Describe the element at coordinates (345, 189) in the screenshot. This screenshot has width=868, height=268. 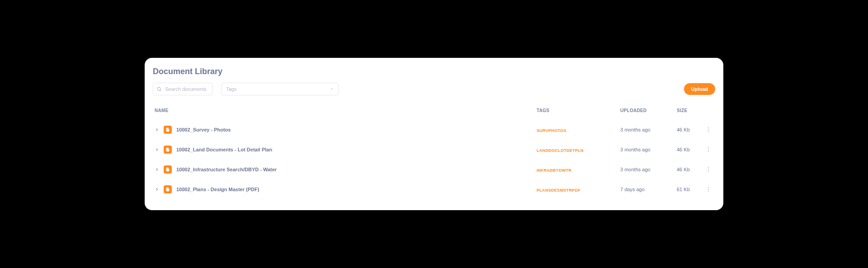
I see `row-name-cell: 10002_Plans - Design Master (PDF)` at that location.